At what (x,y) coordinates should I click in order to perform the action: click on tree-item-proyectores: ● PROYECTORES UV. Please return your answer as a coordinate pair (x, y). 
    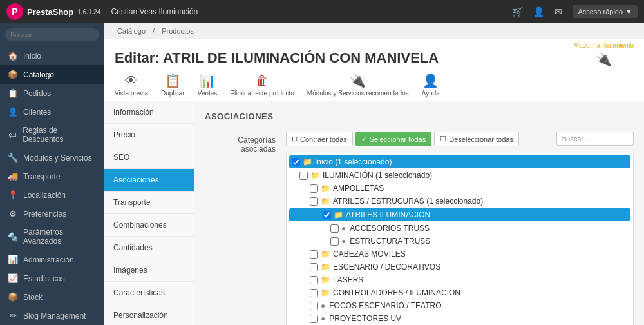
    Looking at the image, I should click on (460, 319).